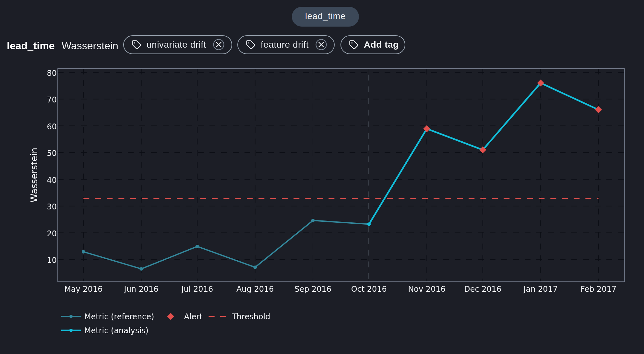 The image size is (644, 354). What do you see at coordinates (141, 289) in the screenshot?
I see `x-tick-label: Jun 2016` at bounding box center [141, 289].